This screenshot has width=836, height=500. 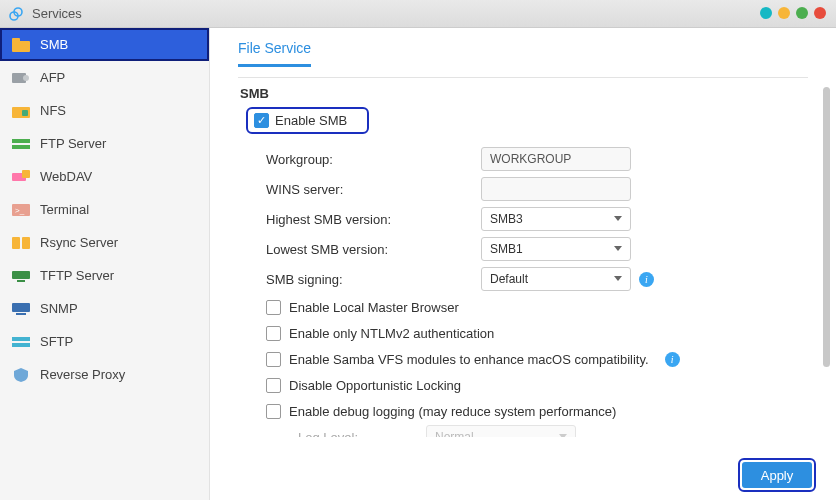 What do you see at coordinates (374, 250) in the screenshot?
I see `lowest-smb-label: Lowest SMB version:` at bounding box center [374, 250].